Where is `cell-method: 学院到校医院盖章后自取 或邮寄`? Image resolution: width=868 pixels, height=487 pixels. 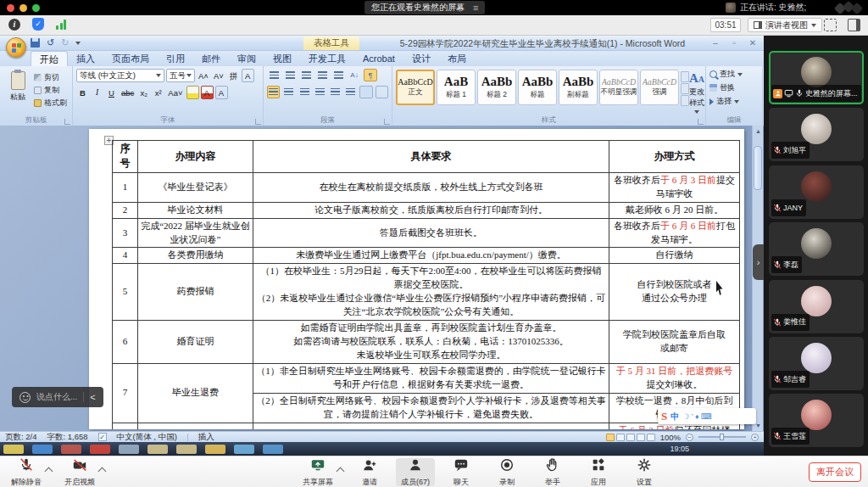
cell-method: 学院到校医院盖章后自取 或邮寄 is located at coordinates (675, 343).